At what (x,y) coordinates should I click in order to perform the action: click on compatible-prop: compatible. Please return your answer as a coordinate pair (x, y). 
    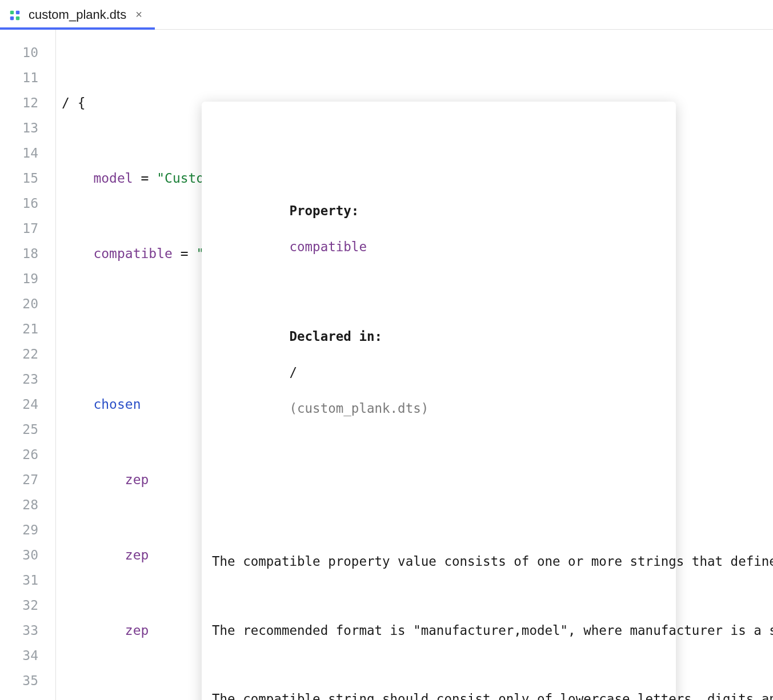
    Looking at the image, I should click on (133, 254).